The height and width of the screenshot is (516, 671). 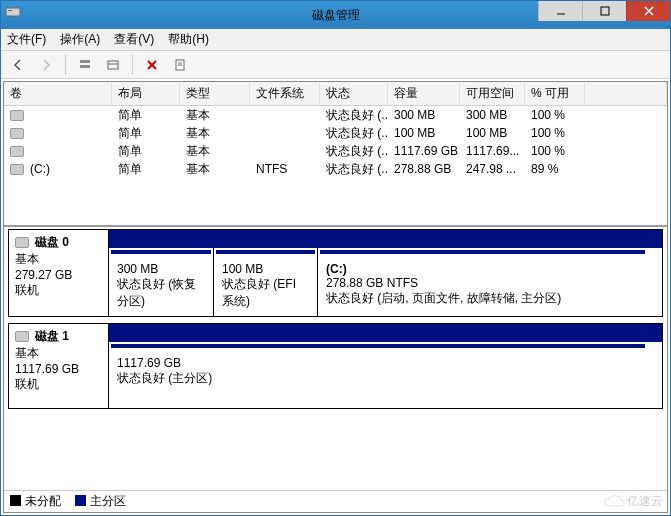 I want to click on col-type: 类型, so click(x=215, y=94).